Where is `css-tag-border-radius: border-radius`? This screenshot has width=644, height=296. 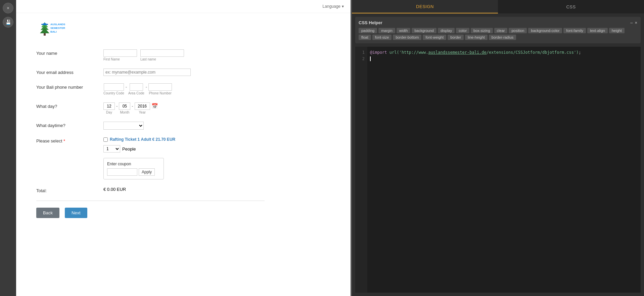
css-tag-border-radius: border-radius is located at coordinates (502, 37).